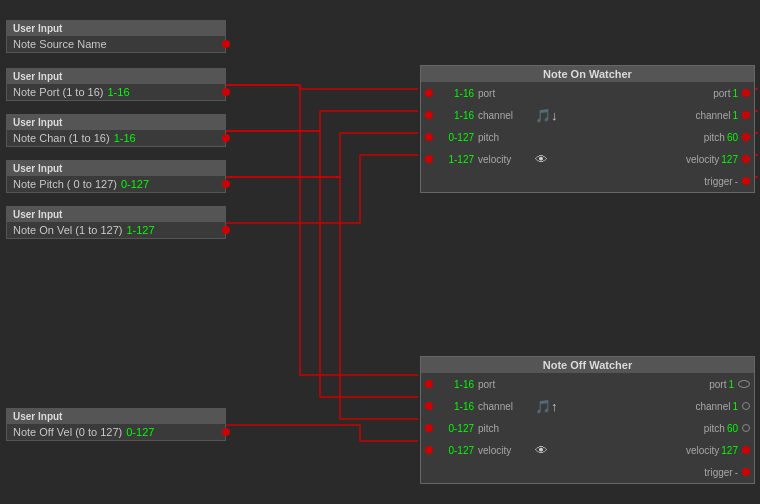  Describe the element at coordinates (588, 450) in the screenshot. I see `watcher-off-row-velocity: 0-127 velocity 👁 velocity 127` at that location.